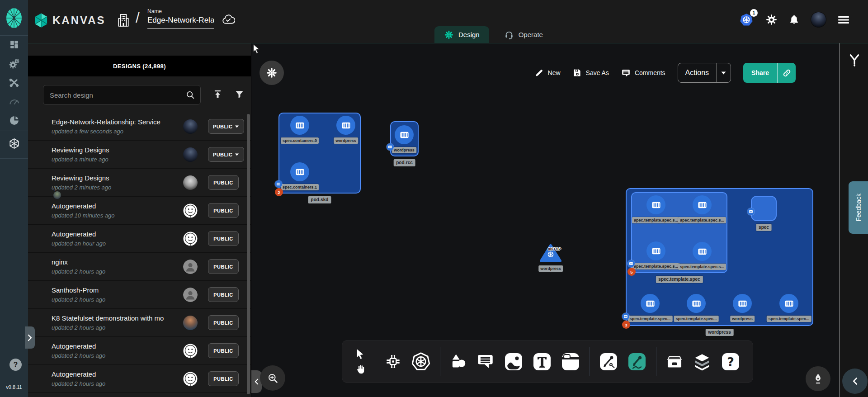  Describe the element at coordinates (771, 20) in the screenshot. I see `settings-gear-icon` at that location.